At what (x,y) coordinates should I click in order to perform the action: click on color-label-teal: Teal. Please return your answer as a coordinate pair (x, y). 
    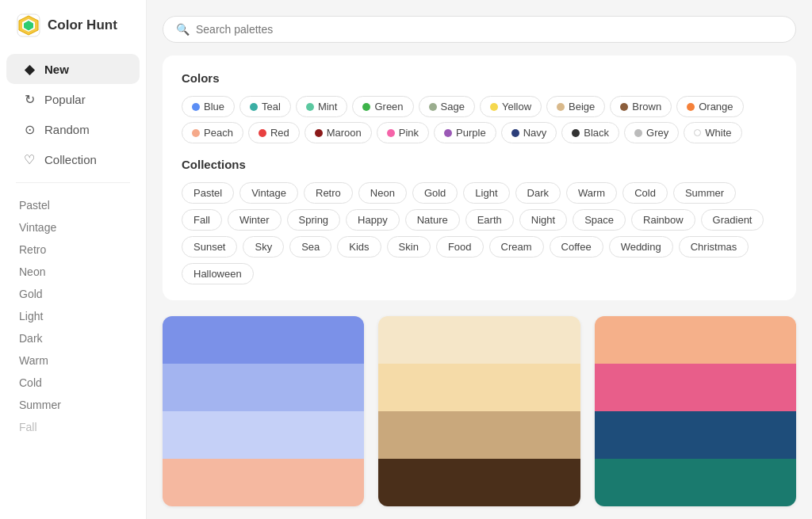
    Looking at the image, I should click on (271, 106).